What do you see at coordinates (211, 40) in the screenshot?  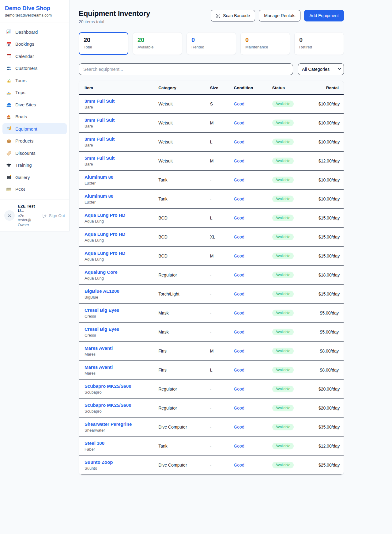 I see `stat-value: 0` at bounding box center [211, 40].